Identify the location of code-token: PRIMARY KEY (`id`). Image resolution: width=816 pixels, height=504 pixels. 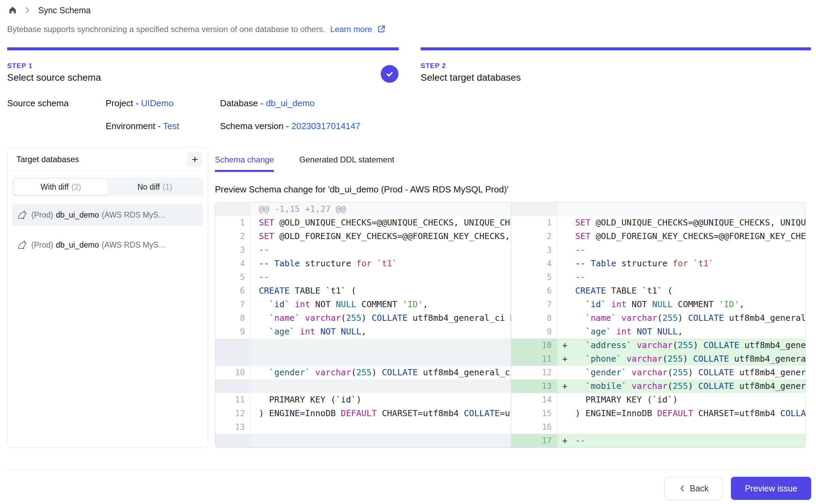
(310, 400).